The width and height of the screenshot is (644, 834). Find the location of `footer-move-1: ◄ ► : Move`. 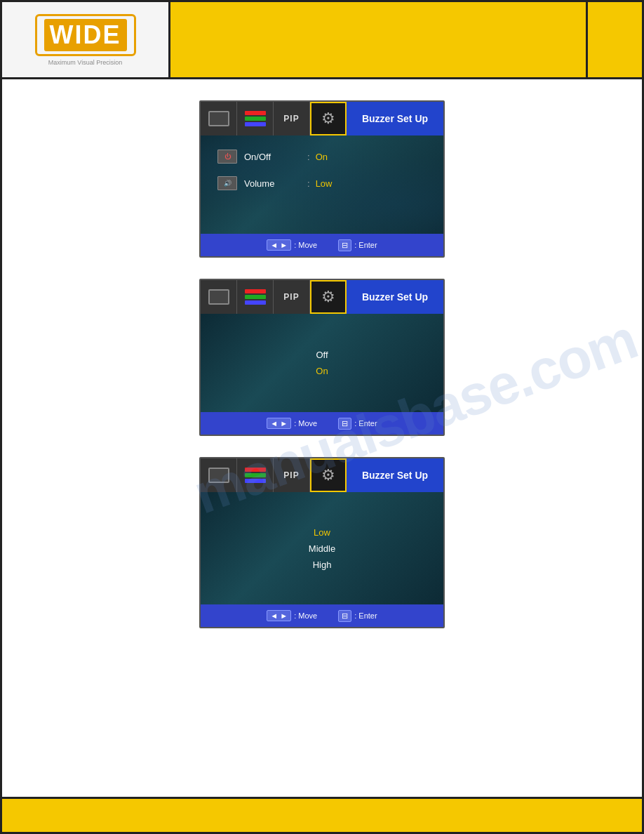

footer-move-1: ◄ ► : Move is located at coordinates (292, 245).